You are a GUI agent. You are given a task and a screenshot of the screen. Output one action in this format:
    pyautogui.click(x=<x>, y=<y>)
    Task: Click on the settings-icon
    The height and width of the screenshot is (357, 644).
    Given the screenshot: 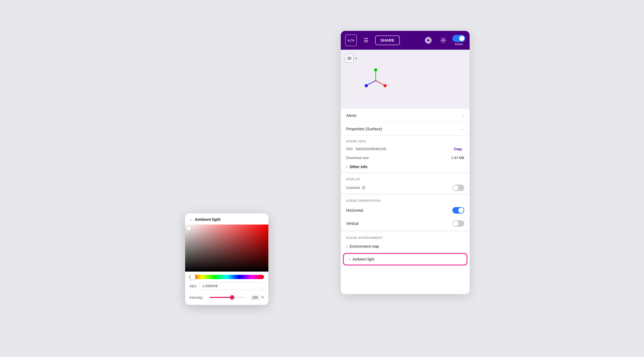 What is the action you would take?
    pyautogui.click(x=443, y=40)
    